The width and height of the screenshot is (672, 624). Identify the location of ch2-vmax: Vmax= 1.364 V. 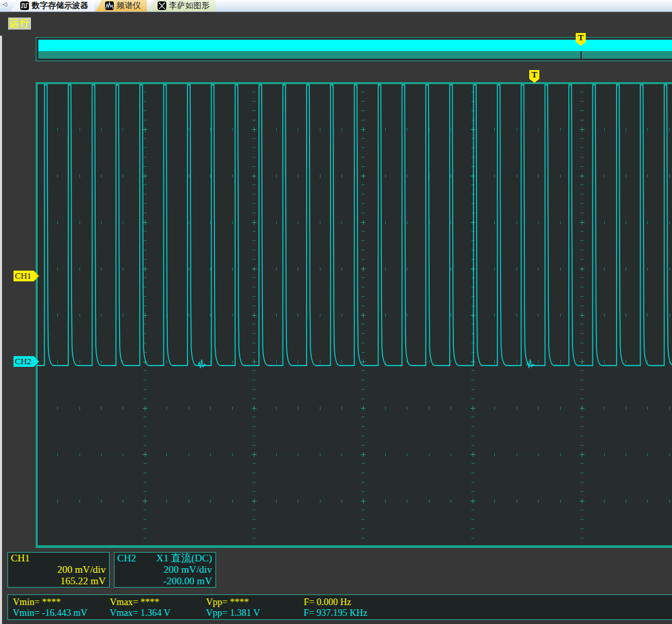
(140, 613).